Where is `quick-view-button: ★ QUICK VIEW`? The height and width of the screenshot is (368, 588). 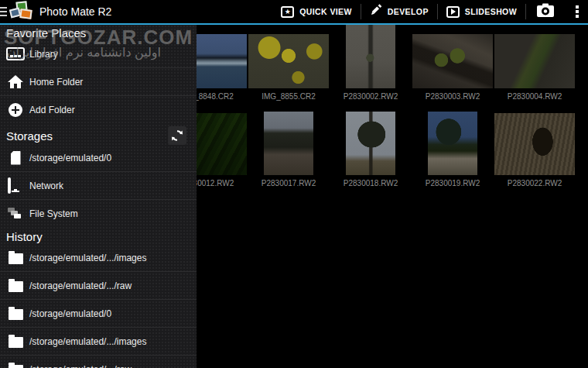
quick-view-button: ★ QUICK VIEW is located at coordinates (316, 12).